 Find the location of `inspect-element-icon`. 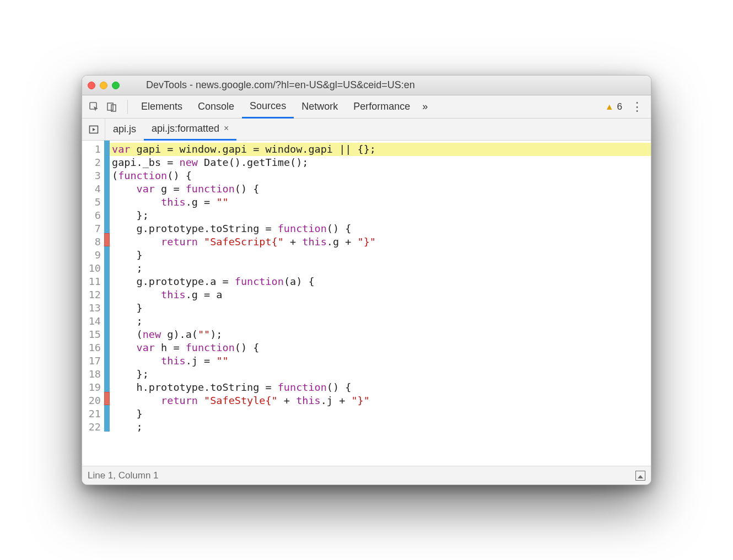

inspect-element-icon is located at coordinates (94, 107).